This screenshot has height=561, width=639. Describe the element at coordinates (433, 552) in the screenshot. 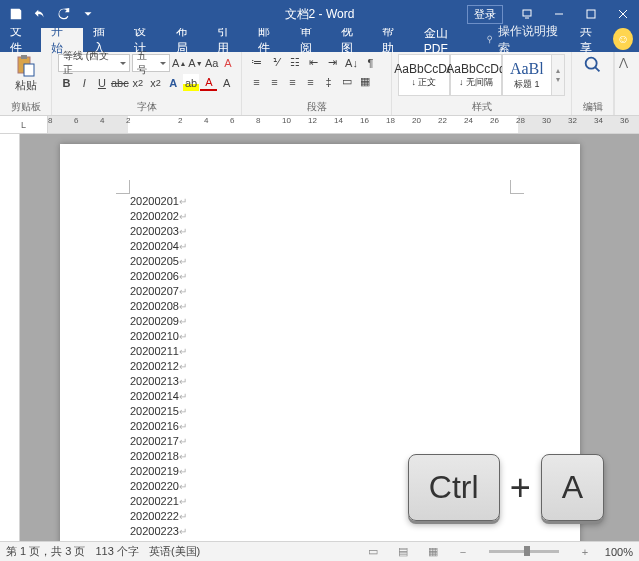

I see `web-layout-button: ▦` at that location.